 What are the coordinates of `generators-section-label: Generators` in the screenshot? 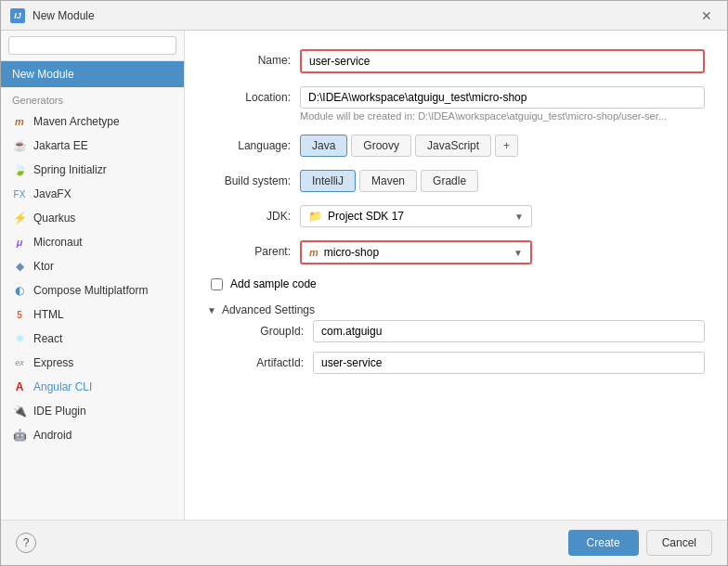 It's located at (93, 98).